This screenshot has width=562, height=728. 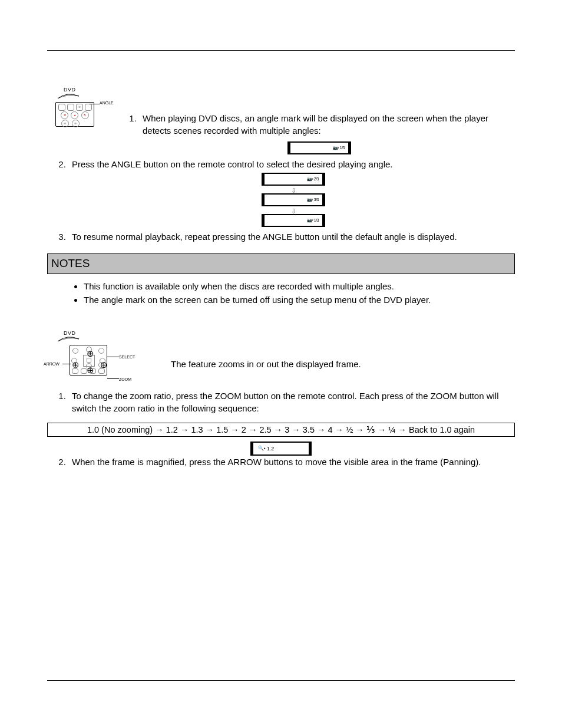 I want to click on angle-steps-cont: Press the ANGLE button on the remote con…, so click(x=281, y=200).